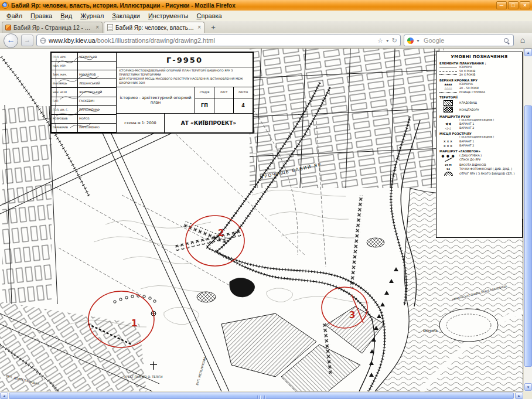  Describe the element at coordinates (347, 118) in the screenshot. I see `city-grid` at that location.